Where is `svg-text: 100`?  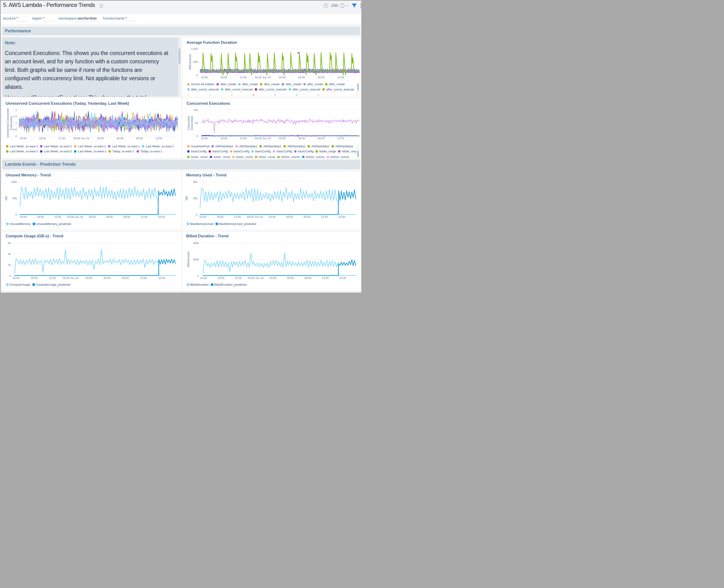
svg-text: 100 is located at coordinates (195, 110).